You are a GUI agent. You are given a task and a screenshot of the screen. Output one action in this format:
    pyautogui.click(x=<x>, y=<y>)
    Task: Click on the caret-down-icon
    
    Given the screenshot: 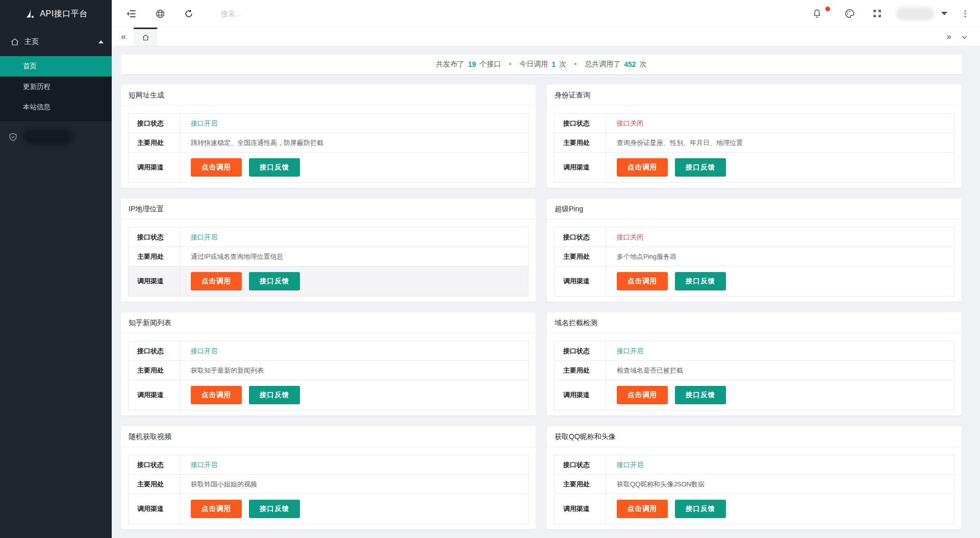 What is the action you would take?
    pyautogui.click(x=944, y=13)
    